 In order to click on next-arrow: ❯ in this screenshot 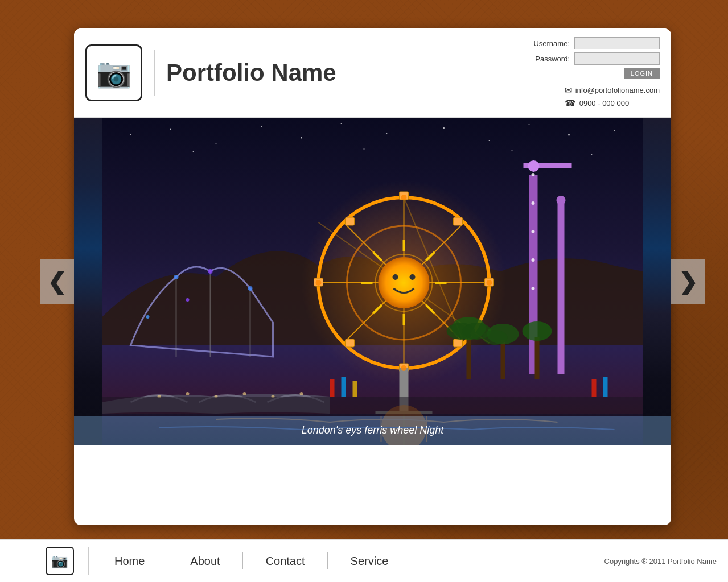, I will do `click(688, 282)`.